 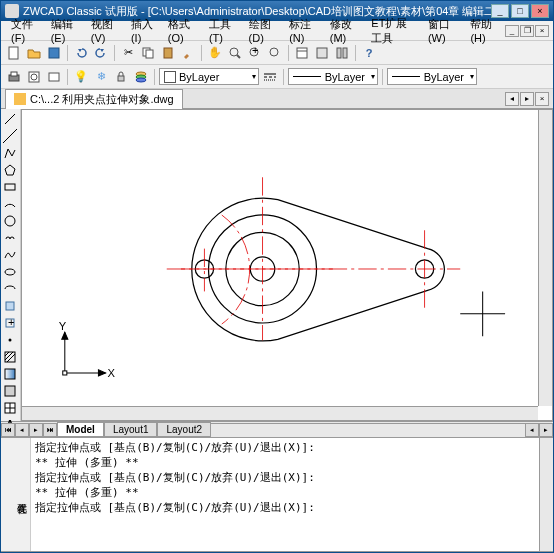 What do you see at coordinates (16, 494) in the screenshot?
I see `command-side-label: 要在优` at bounding box center [16, 494].